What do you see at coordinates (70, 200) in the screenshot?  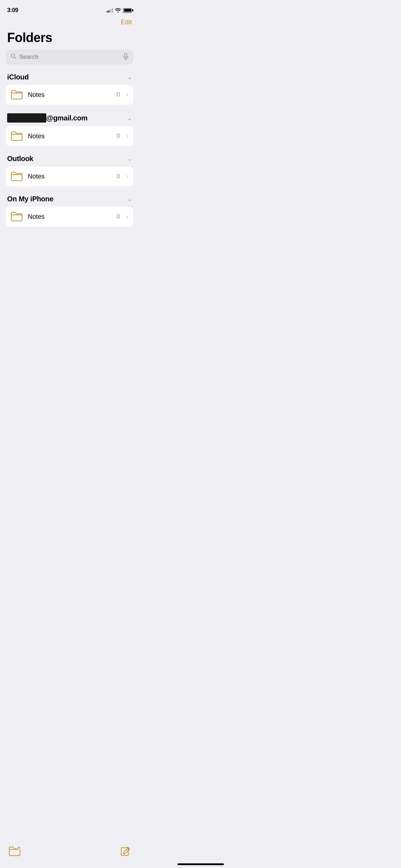 I see `section-header-on-my-iphone: On My iPhone ⌄` at bounding box center [70, 200].